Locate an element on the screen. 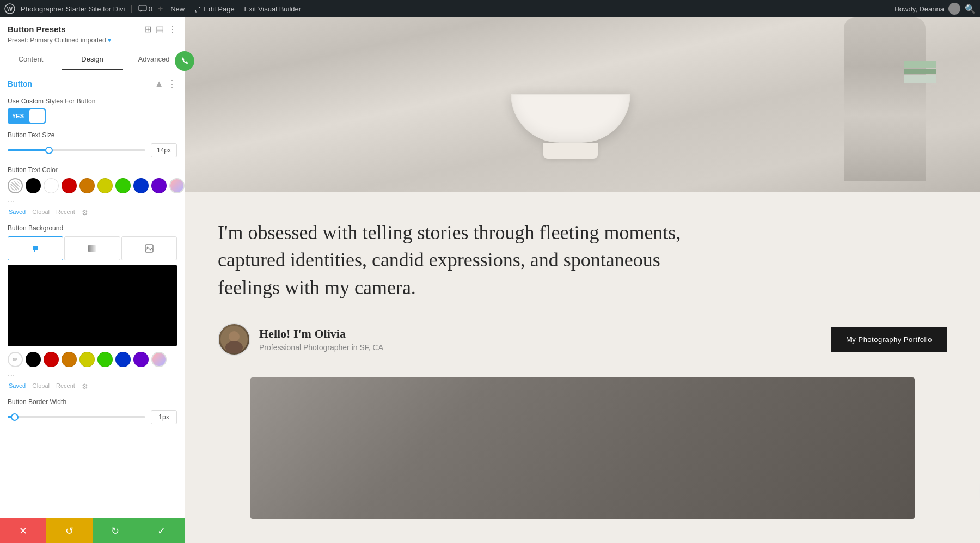 Image resolution: width=980 pixels, height=543 pixels. main-quote: I'm obsessed with telling stories throug… is located at coordinates (452, 260).